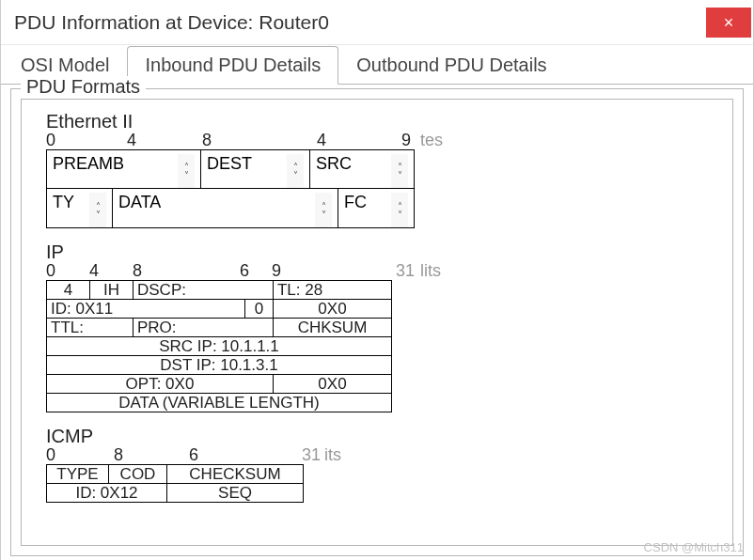 The width and height of the screenshot is (754, 560). What do you see at coordinates (451, 66) in the screenshot?
I see `tab-outbound-pdu: Outbound PDU Details` at bounding box center [451, 66].